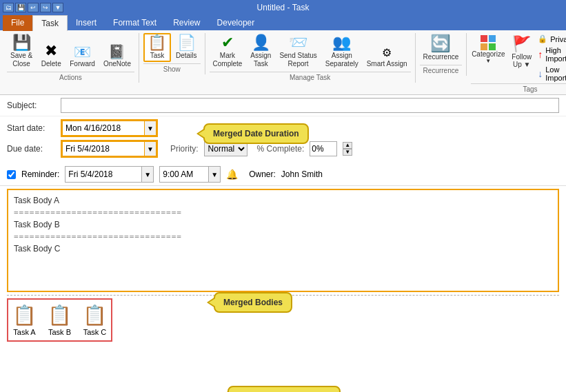 This screenshot has width=566, height=392. What do you see at coordinates (556, 74) in the screenshot?
I see `low-importance-label: Low Importance` at bounding box center [556, 74].